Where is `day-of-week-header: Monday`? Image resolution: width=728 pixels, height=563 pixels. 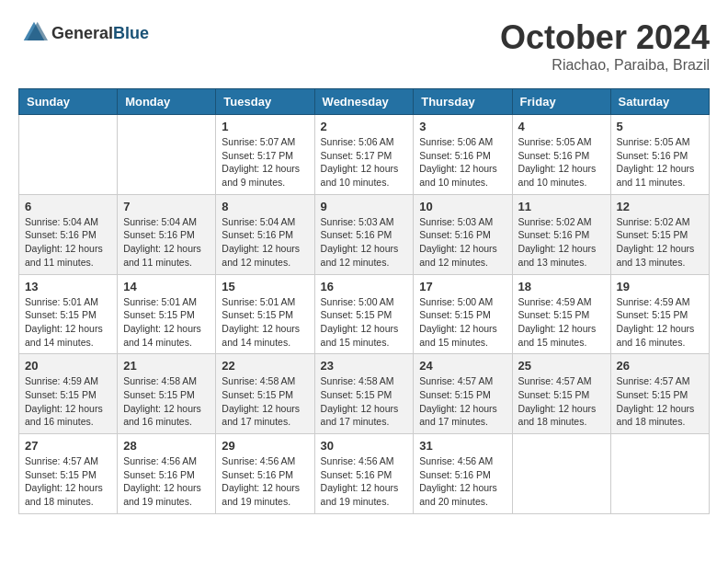
day-of-week-header: Monday is located at coordinates (167, 102).